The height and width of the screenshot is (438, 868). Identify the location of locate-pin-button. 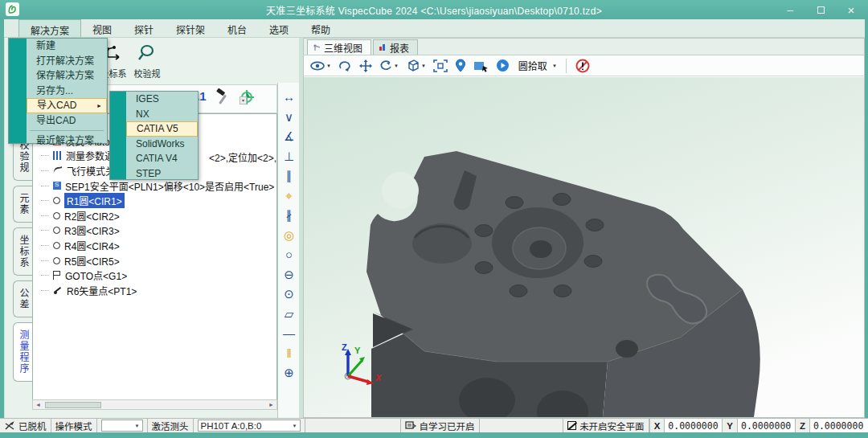
(461, 66).